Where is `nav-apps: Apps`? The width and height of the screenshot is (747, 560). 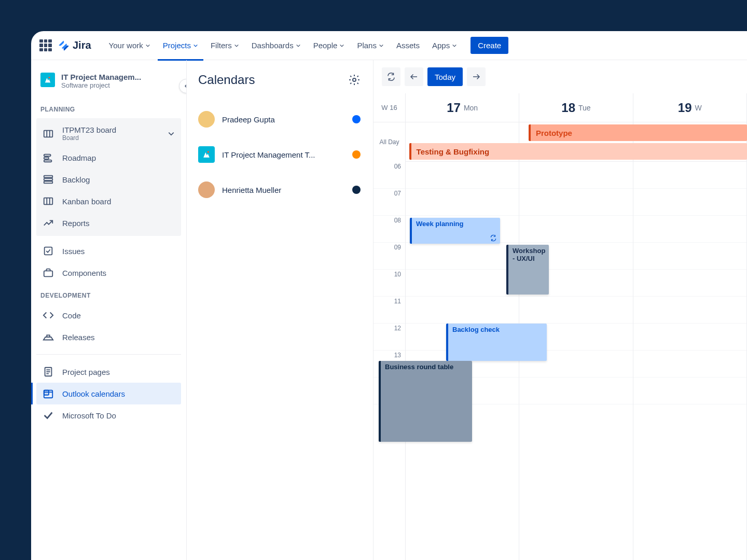 nav-apps: Apps is located at coordinates (445, 46).